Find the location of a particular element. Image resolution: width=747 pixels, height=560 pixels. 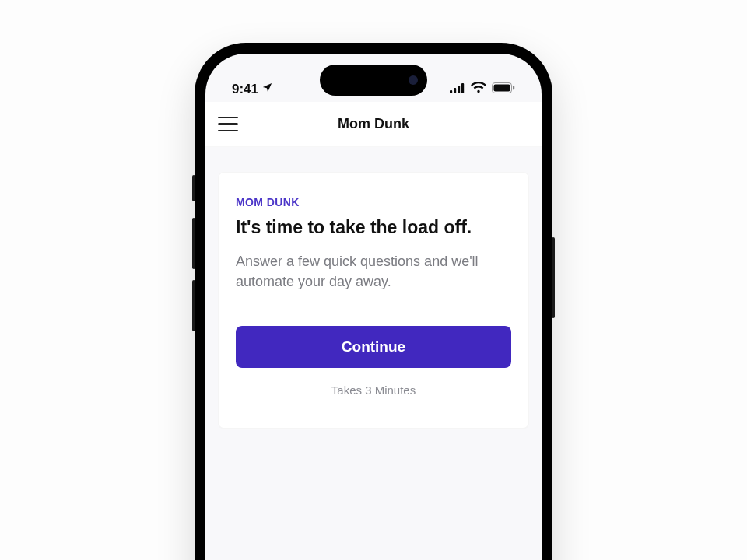

status-left: 9:41 is located at coordinates (252, 89).